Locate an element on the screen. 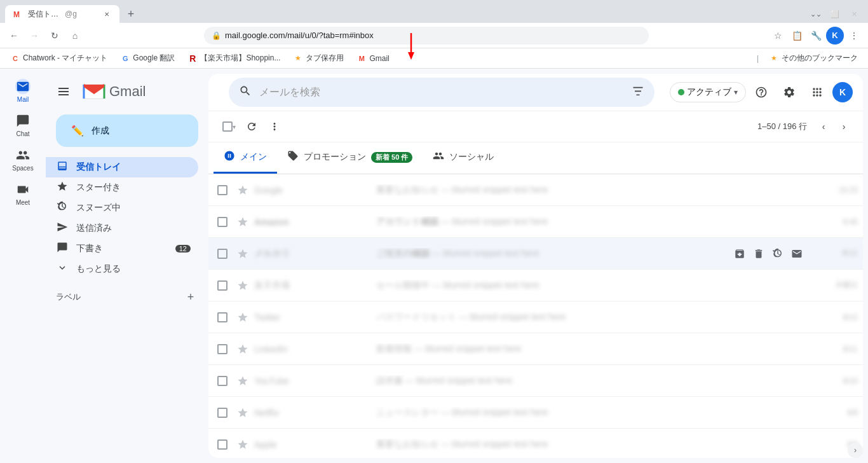  email-row: YouTube 請求書 — blurred snippet text here … is located at coordinates (536, 381).